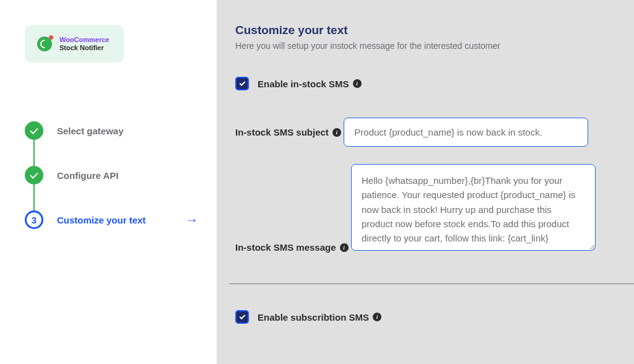 This screenshot has height=364, width=634. What do you see at coordinates (310, 84) in the screenshot?
I see `enable-instock-label: Enable in-stock SMS i` at bounding box center [310, 84].